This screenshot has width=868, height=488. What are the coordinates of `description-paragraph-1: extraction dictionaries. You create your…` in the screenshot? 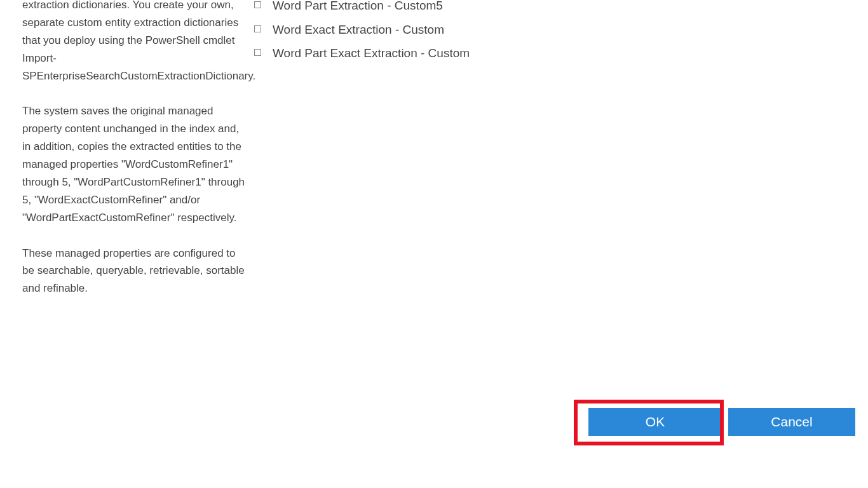 It's located at (135, 42).